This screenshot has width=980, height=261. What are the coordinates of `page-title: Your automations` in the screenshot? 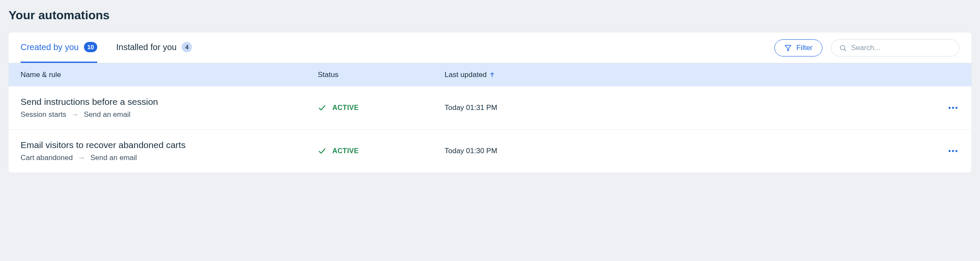 It's located at (490, 15).